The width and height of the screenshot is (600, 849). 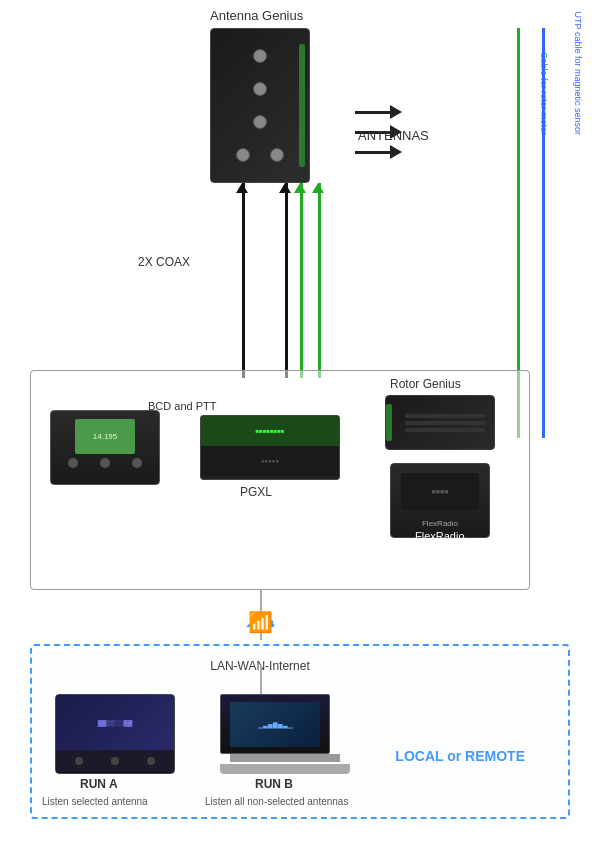 What do you see at coordinates (285, 758) in the screenshot?
I see `run-b-keyboard` at bounding box center [285, 758].